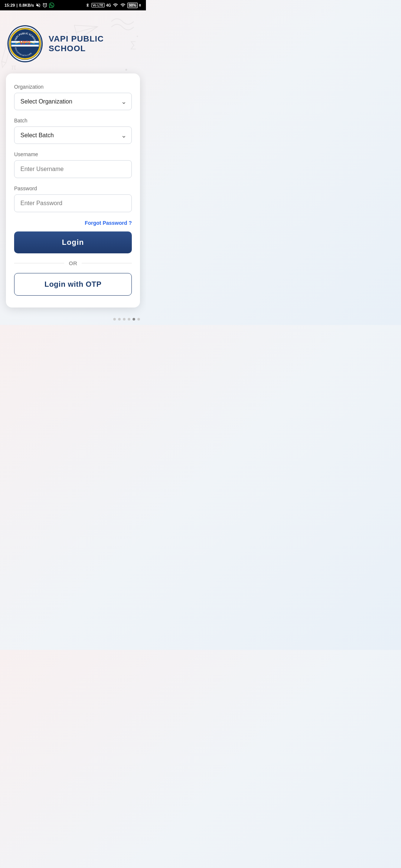 The image size is (401, 868). I want to click on batch-label: Batch, so click(73, 121).